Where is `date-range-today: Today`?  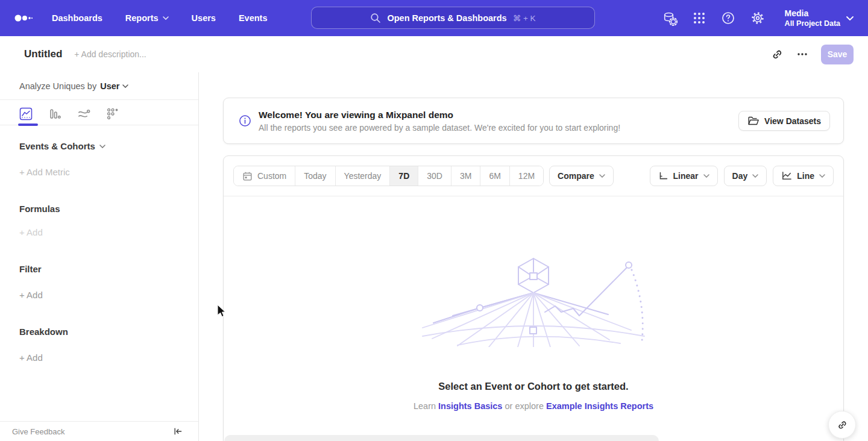
date-range-today: Today is located at coordinates (315, 176).